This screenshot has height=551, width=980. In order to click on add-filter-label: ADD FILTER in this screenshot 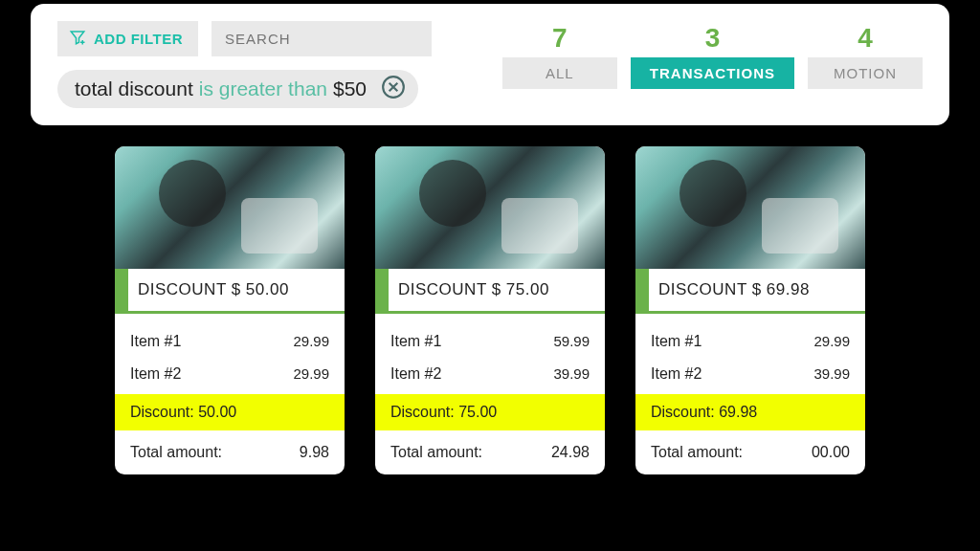, I will do `click(138, 38)`.